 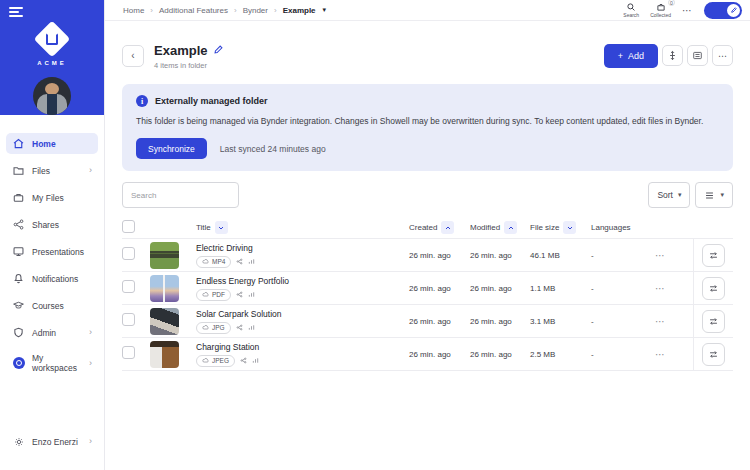 I want to click on sidebar-item-files: Files ›, so click(x=52, y=170).